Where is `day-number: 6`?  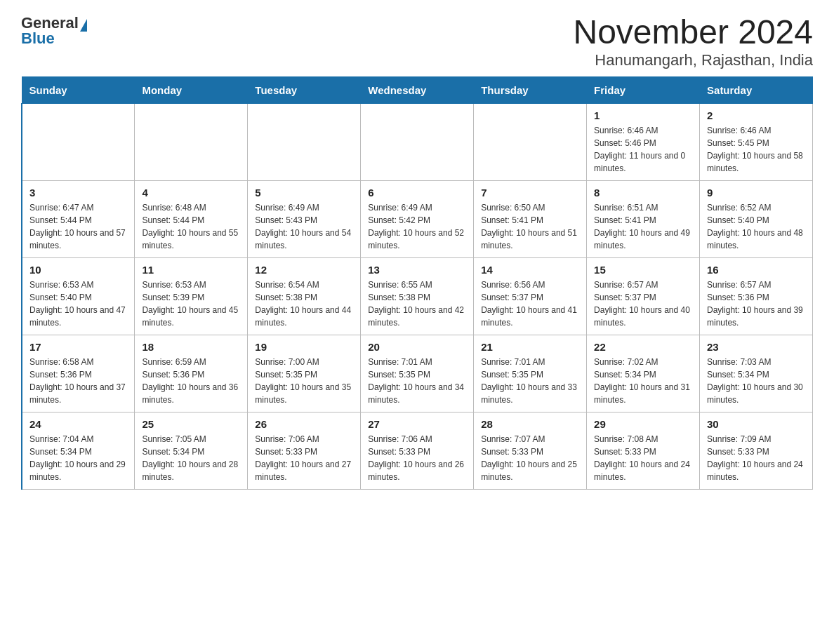 day-number: 6 is located at coordinates (417, 192).